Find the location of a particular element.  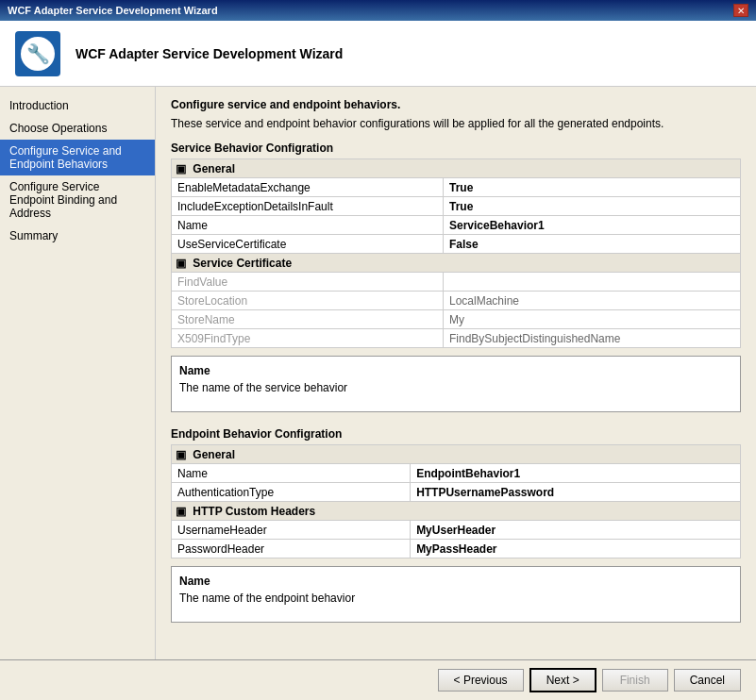

val-x509: FindBySubjectDistinguishedName is located at coordinates (591, 339).